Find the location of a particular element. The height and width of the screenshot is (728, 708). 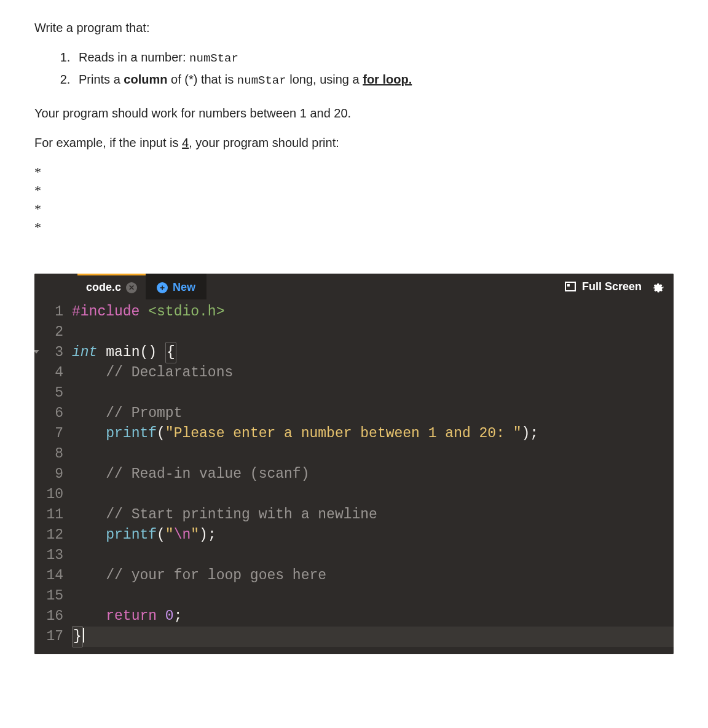

fullscreen-icon is located at coordinates (570, 287).